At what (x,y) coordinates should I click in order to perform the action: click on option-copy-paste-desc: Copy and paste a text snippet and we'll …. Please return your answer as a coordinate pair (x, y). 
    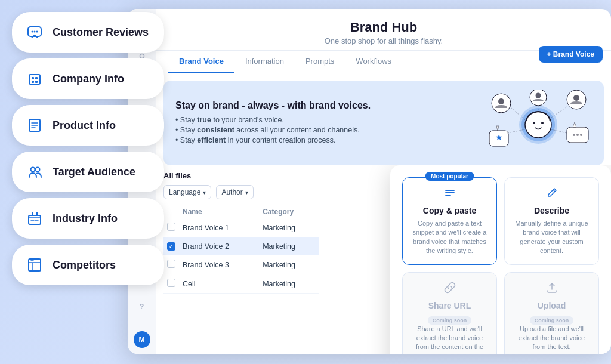
    Looking at the image, I should click on (450, 237).